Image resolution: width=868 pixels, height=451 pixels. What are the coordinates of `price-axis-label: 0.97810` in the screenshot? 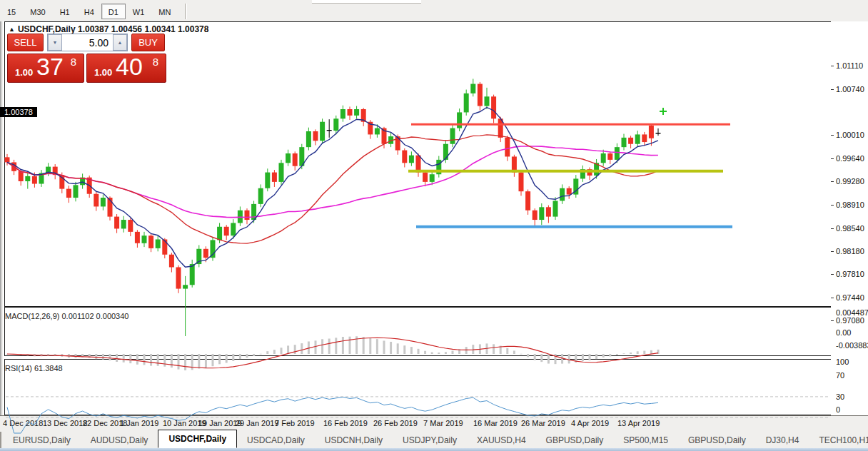 It's located at (850, 274).